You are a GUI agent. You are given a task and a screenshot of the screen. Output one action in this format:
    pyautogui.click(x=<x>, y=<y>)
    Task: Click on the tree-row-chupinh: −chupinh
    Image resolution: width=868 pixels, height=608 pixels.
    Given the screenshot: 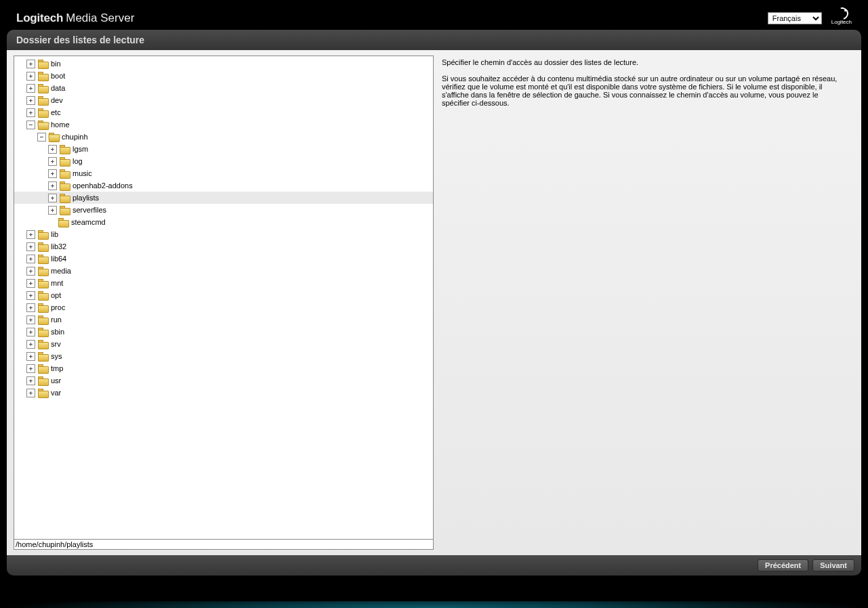 What is the action you would take?
    pyautogui.click(x=224, y=137)
    